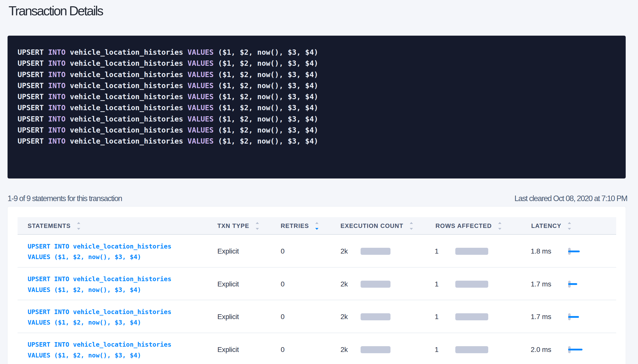  What do you see at coordinates (372, 226) in the screenshot?
I see `column-header-label: EXECUTION COUNT` at bounding box center [372, 226].